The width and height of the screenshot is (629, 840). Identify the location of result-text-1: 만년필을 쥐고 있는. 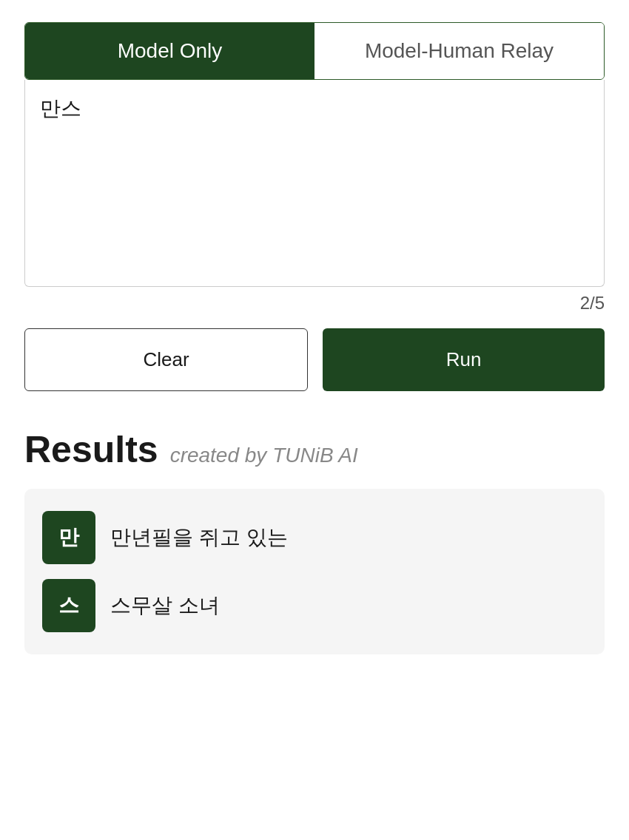
(199, 538).